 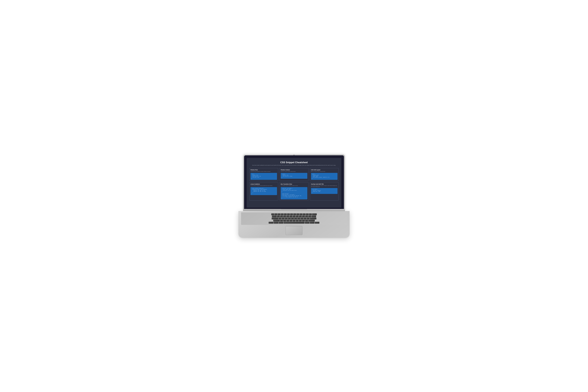 I want to click on snippet-desc-css-grid: Build a 12-column layout using CSS Grid, so click(x=324, y=172).